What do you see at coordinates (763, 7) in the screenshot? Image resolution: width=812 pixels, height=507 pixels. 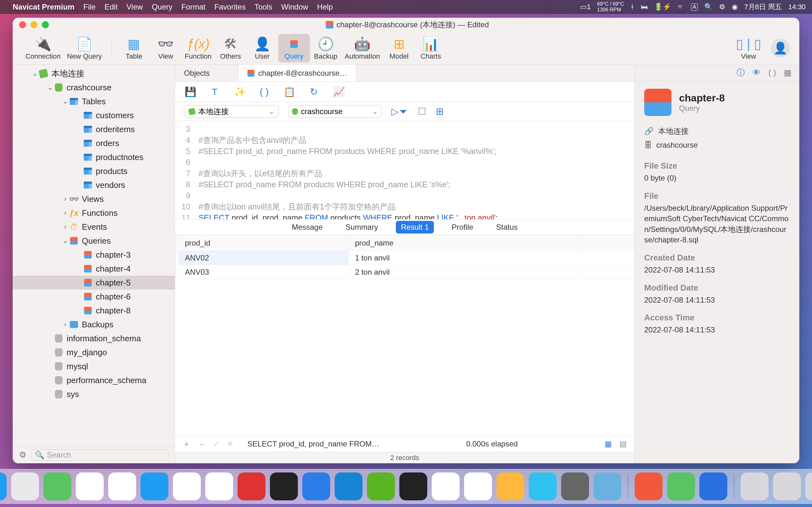 I see `menubar-date: 7月8日 周五` at bounding box center [763, 7].